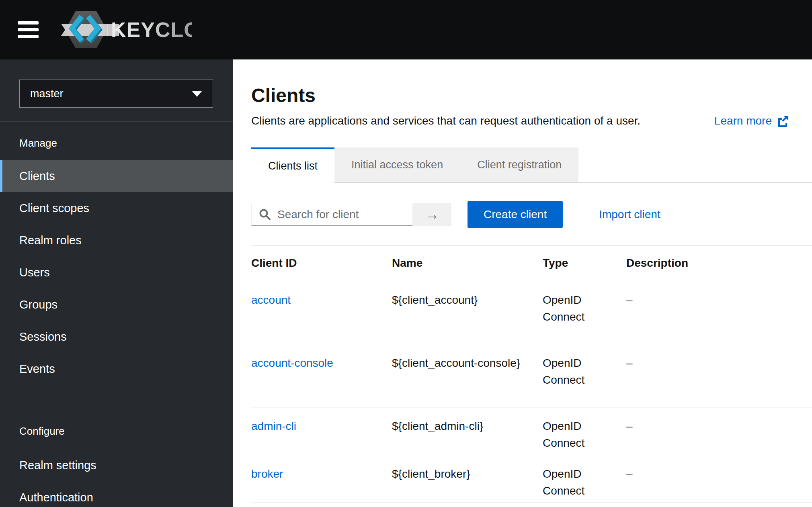 This screenshot has width=812, height=507. I want to click on tab-initial-access-token: Initial access token, so click(397, 165).